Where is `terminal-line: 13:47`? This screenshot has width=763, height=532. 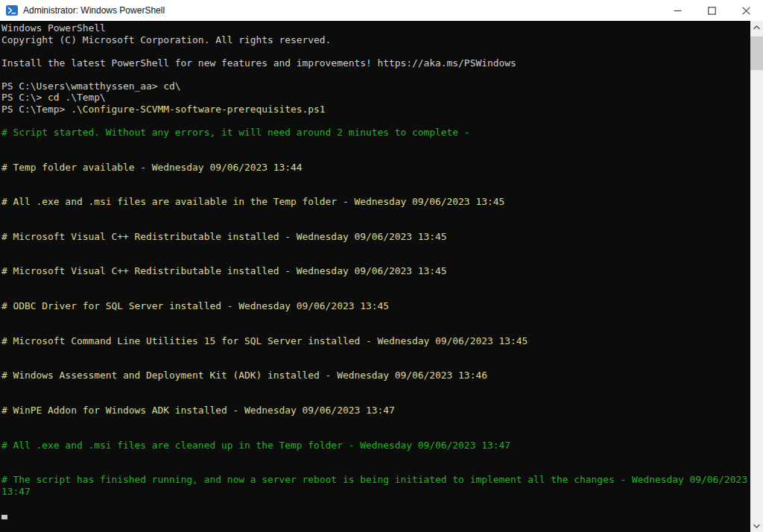 terminal-line: 13:47 is located at coordinates (376, 492).